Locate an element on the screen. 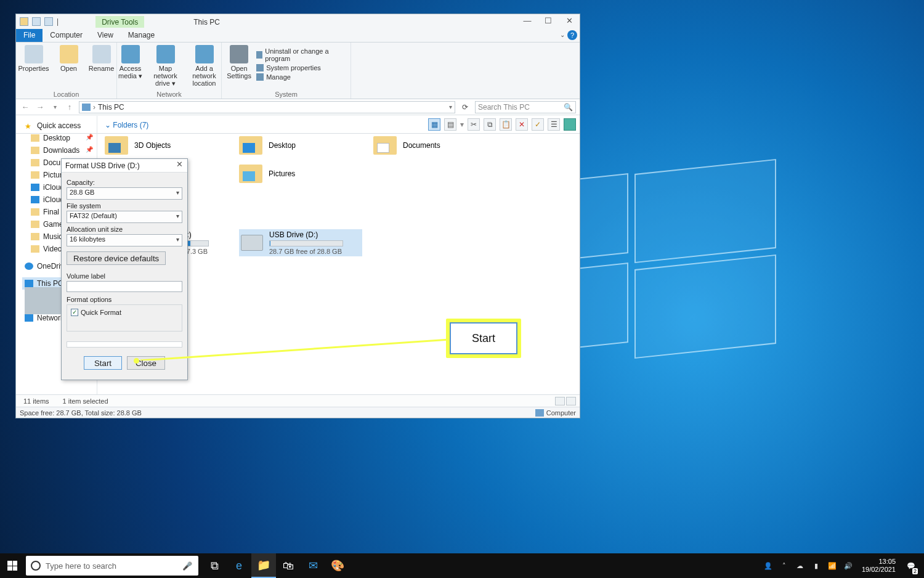 Image resolution: width=924 pixels, height=578 pixels. ribbon-access-media: Access media ▾ is located at coordinates (131, 67).